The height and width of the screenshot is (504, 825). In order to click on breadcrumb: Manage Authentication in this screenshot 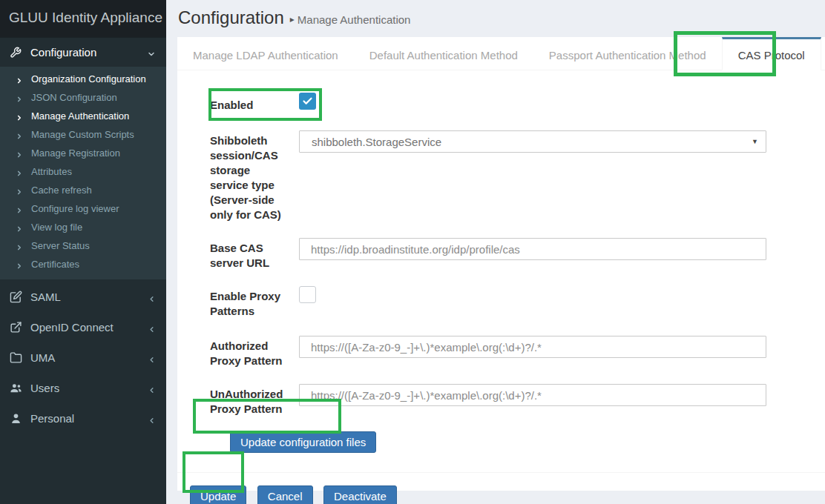, I will do `click(355, 19)`.